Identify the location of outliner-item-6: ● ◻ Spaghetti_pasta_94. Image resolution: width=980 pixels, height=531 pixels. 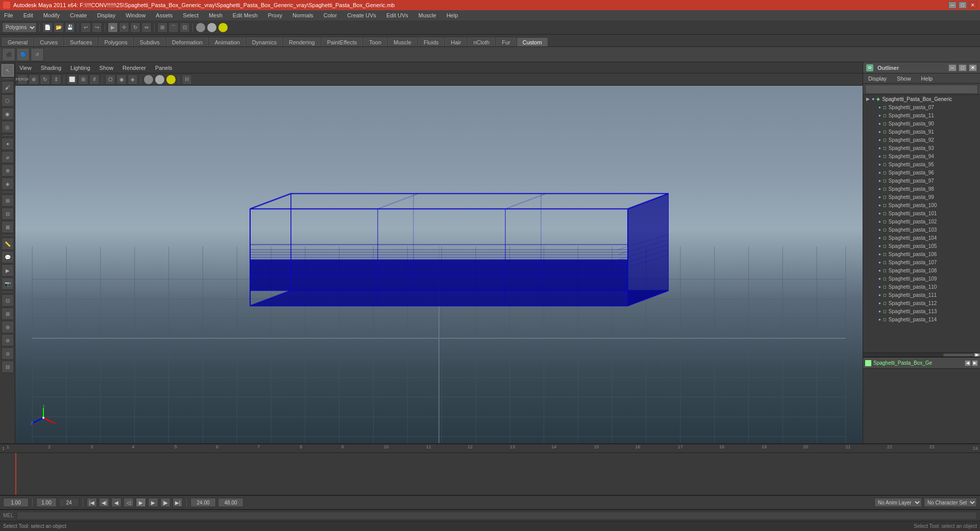
(922, 156).